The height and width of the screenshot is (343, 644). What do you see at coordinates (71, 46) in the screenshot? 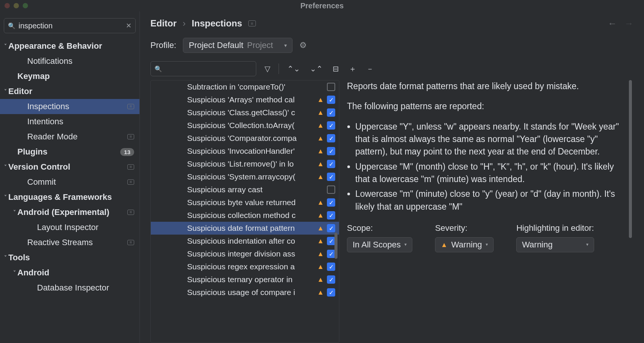
I see `sidebar-item-label: Appearance & Behavior` at bounding box center [71, 46].